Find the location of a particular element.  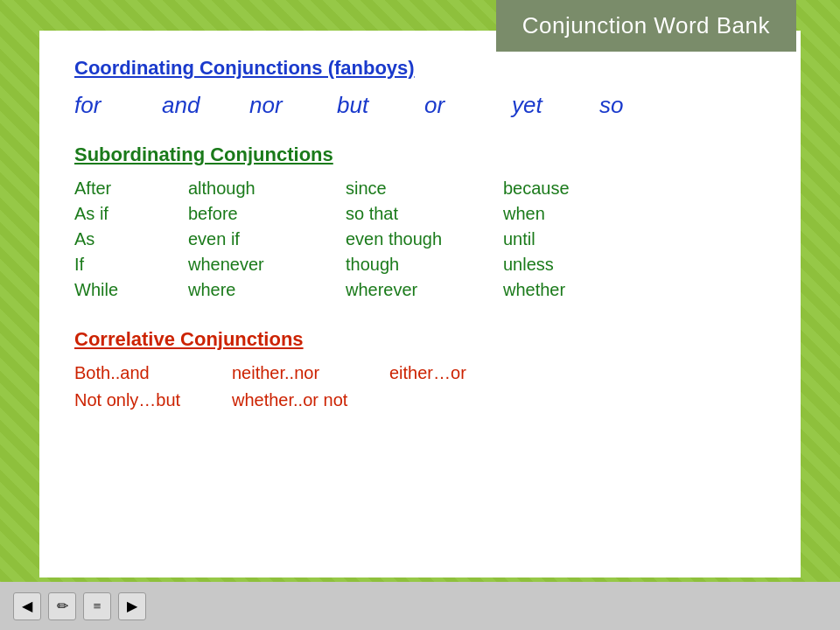

sub-word: even if is located at coordinates (267, 240).